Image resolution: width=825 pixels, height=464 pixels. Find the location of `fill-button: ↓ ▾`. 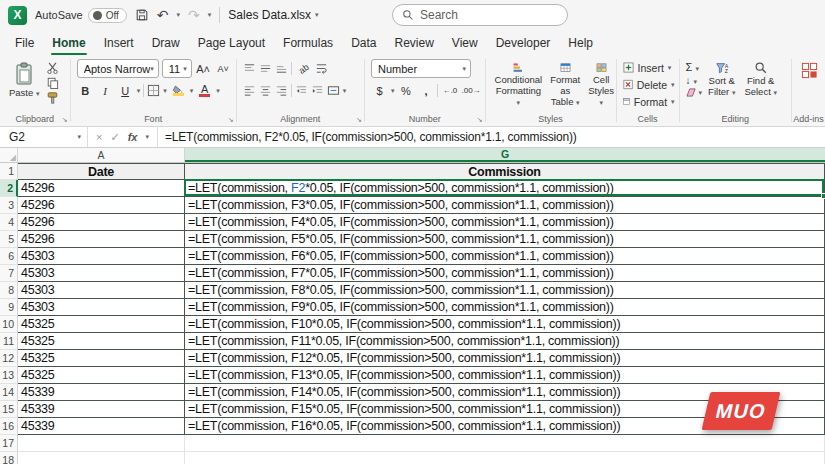

fill-button: ↓ ▾ is located at coordinates (694, 80).